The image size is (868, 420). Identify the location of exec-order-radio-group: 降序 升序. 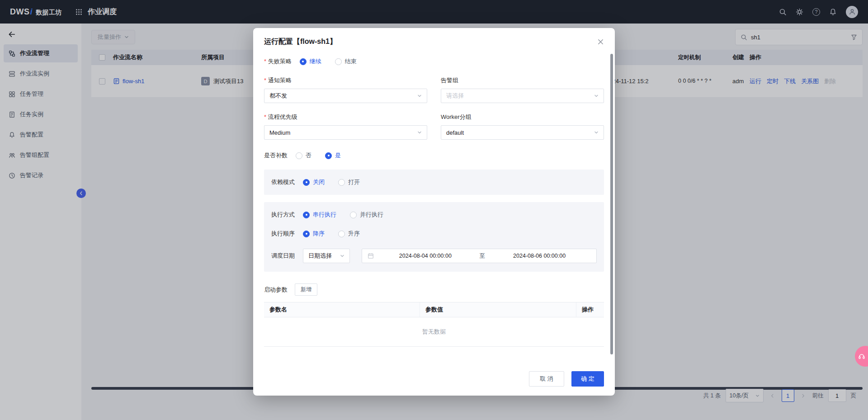
(331, 234).